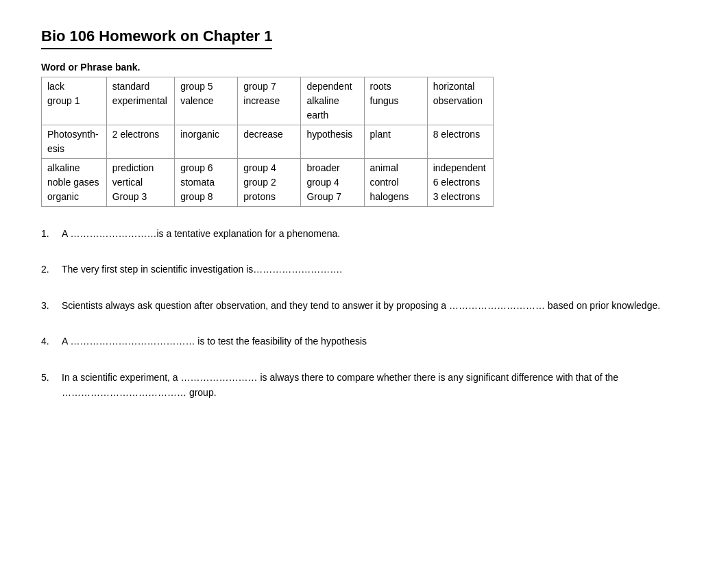 The width and height of the screenshot is (728, 563). I want to click on word-bank-table: lackgroup 1standardexperimentalgroup 5va…, so click(267, 142).